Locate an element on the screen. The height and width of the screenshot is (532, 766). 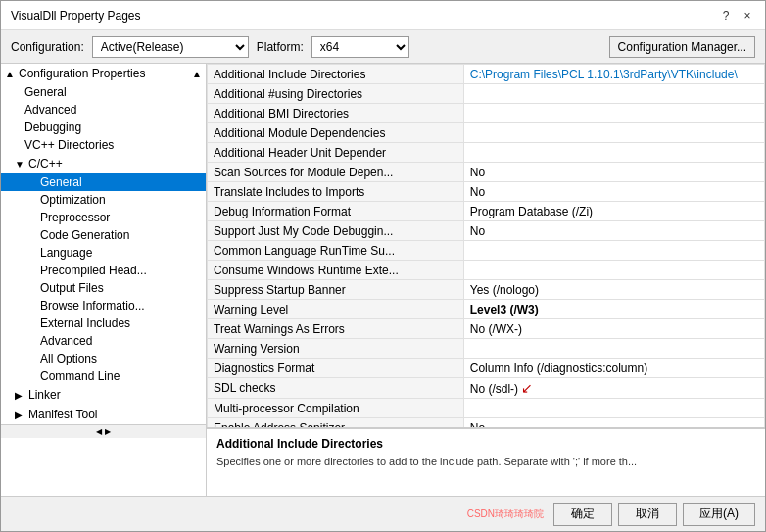
prop-name: Additional Header Unit Depender is located at coordinates (336, 153).